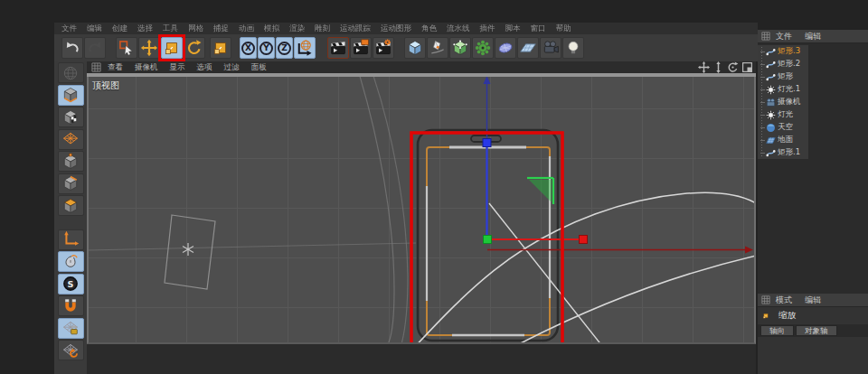 Image resolution: width=868 pixels, height=374 pixels. Describe the element at coordinates (718, 67) in the screenshot. I see `dolly-icon` at that location.